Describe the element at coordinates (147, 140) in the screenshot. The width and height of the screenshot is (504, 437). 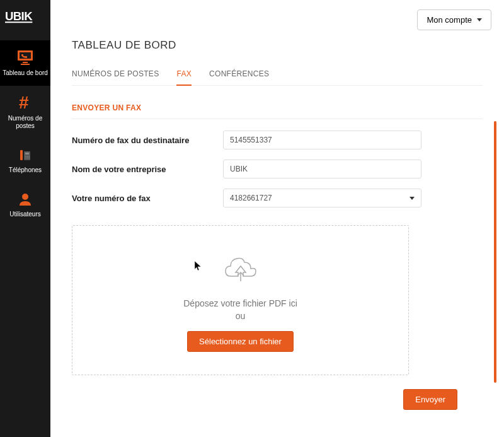
I see `recipient-fax-label: Numéro de fax du destinataire` at that location.